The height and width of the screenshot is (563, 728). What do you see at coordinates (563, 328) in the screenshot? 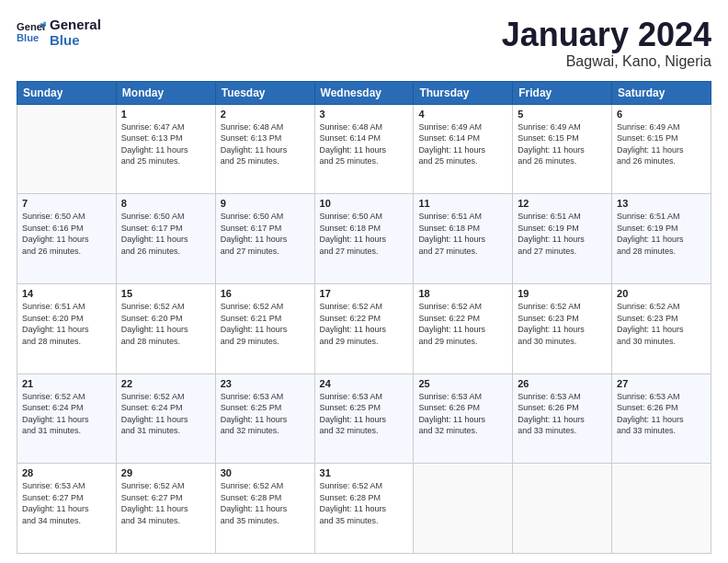
I see `day-cell: 19Sunrise: 6:52 AM Sunset: 6:23 PM Dayli…` at bounding box center [563, 328].